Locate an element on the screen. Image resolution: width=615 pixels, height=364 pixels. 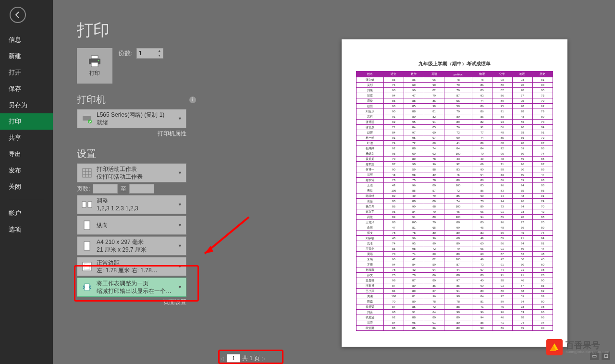
collate-icon is located at coordinates (87, 205).